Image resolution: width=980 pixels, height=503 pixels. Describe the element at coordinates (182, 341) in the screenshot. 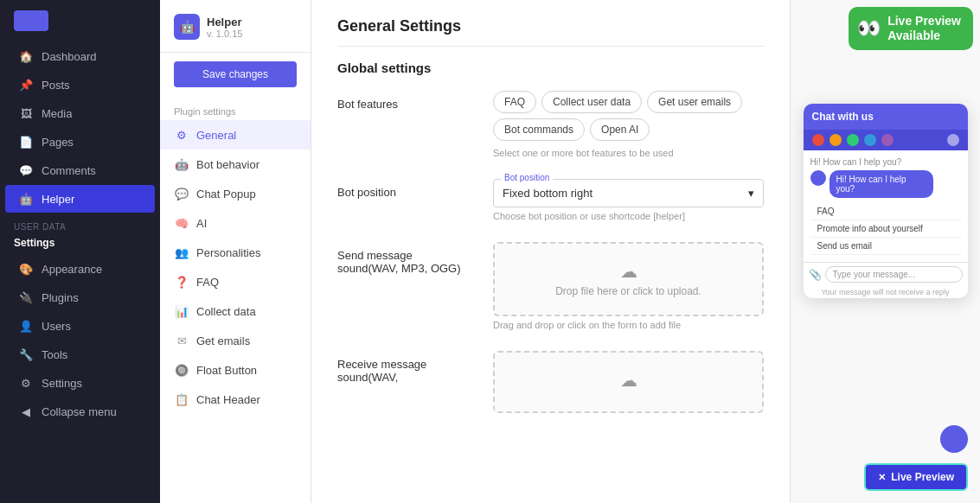

I see `plugin-nav-icon: ✉` at that location.